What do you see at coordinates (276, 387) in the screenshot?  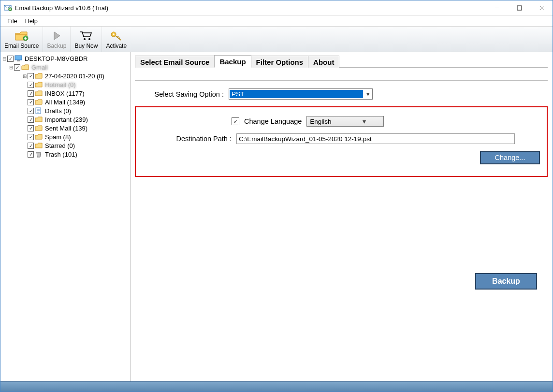 I see `statusbar` at bounding box center [276, 387].